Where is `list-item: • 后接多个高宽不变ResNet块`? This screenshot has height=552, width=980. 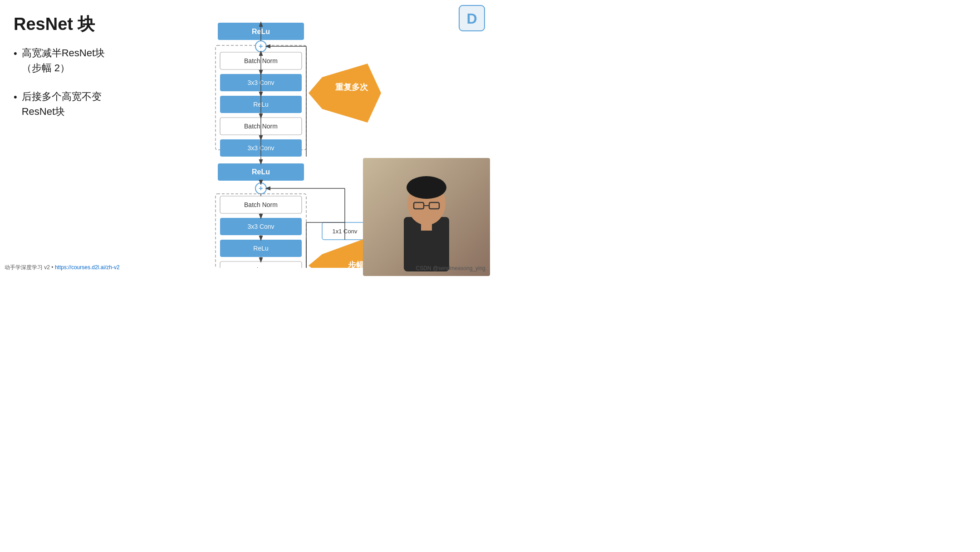 list-item: • 后接多个高宽不变ResNet块 is located at coordinates (59, 104).